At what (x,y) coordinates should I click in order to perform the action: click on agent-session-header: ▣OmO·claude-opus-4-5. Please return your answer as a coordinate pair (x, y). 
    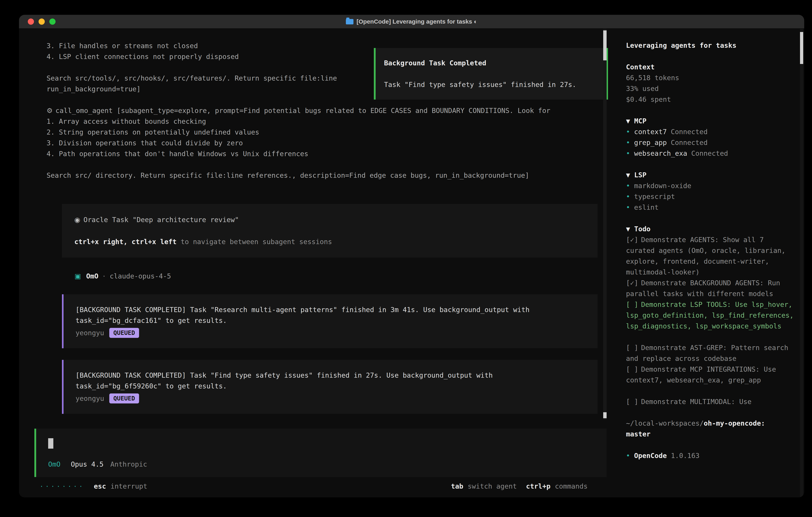
    Looking at the image, I should click on (346, 276).